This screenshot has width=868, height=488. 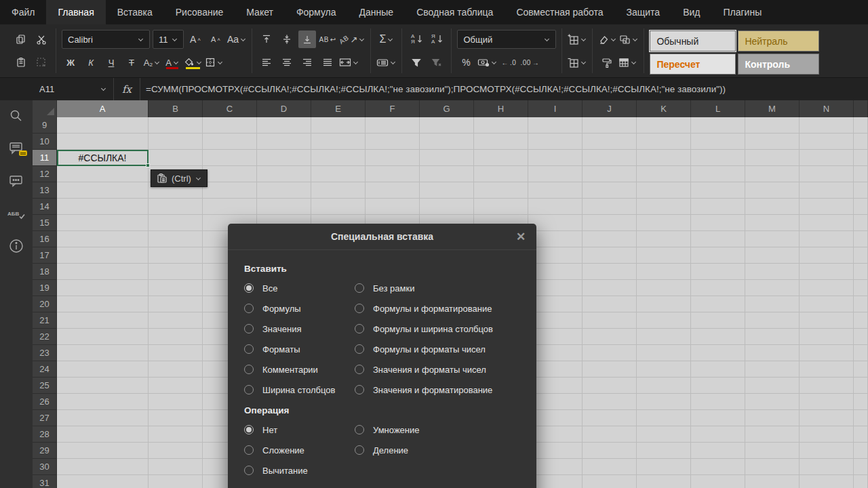 What do you see at coordinates (103, 190) in the screenshot?
I see `cell-A13` at bounding box center [103, 190].